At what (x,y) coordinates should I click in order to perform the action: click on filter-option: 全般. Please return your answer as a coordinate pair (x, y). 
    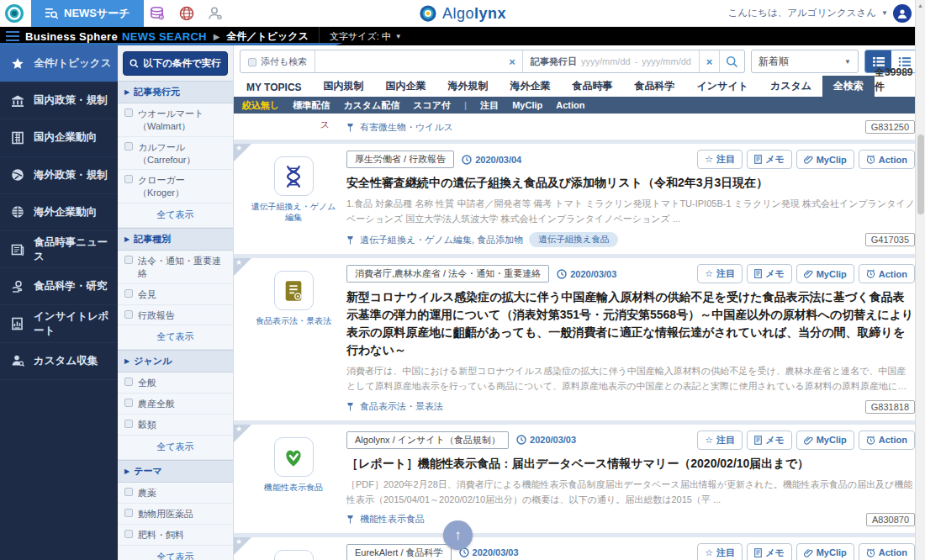
    Looking at the image, I should click on (175, 383).